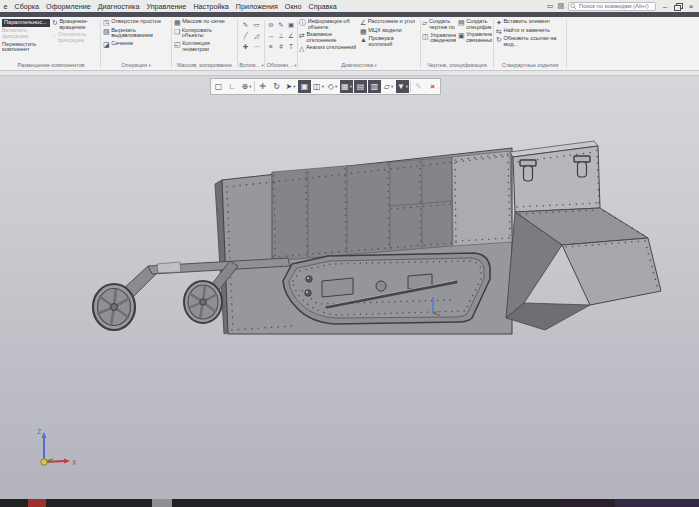 The width and height of the screenshot is (699, 507). I want to click on panel-pattern-copy: ▦ Массив по сетке ❏ Копировать объекты ◱…, so click(204, 44).